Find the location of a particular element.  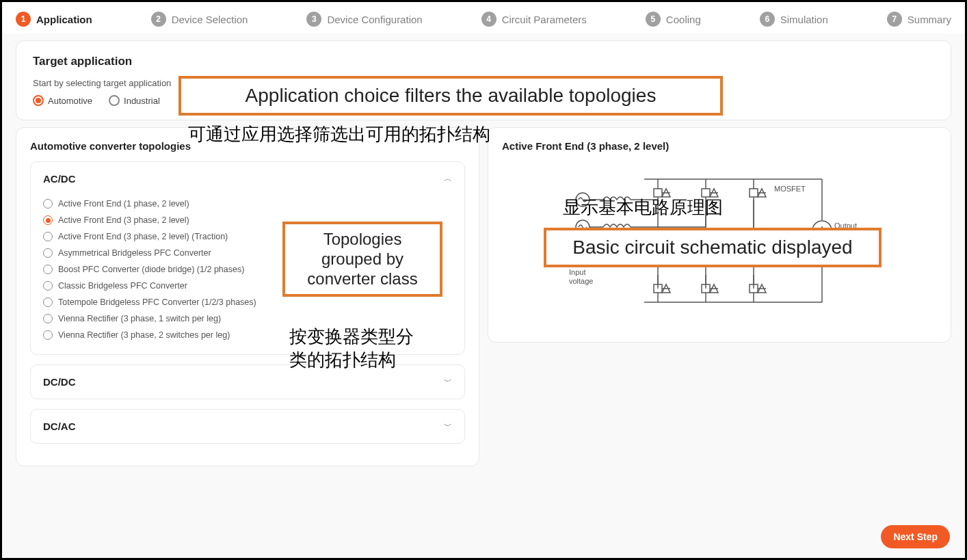

mosfet-label: MOSFET is located at coordinates (790, 189).